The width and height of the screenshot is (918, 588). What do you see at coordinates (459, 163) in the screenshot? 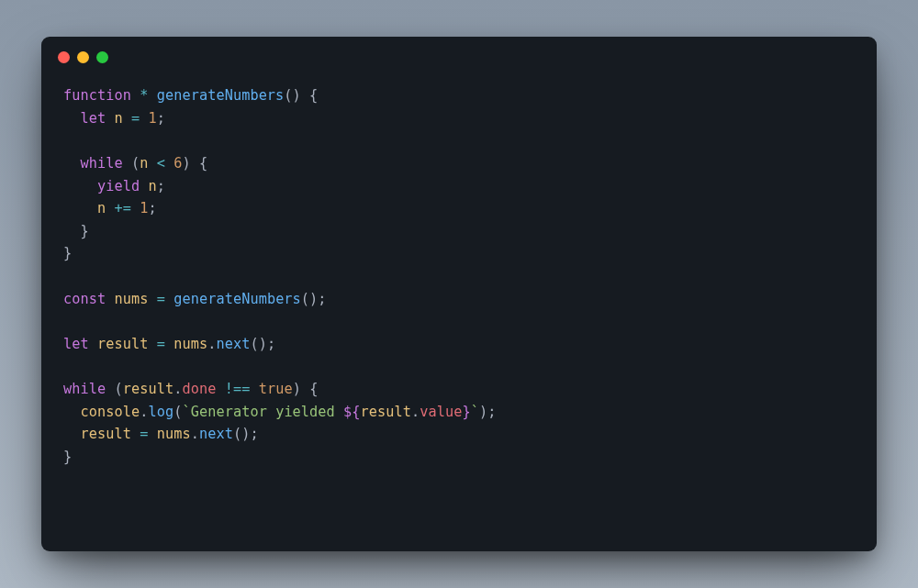
I see `code-line: while (n < 6) {` at bounding box center [459, 163].